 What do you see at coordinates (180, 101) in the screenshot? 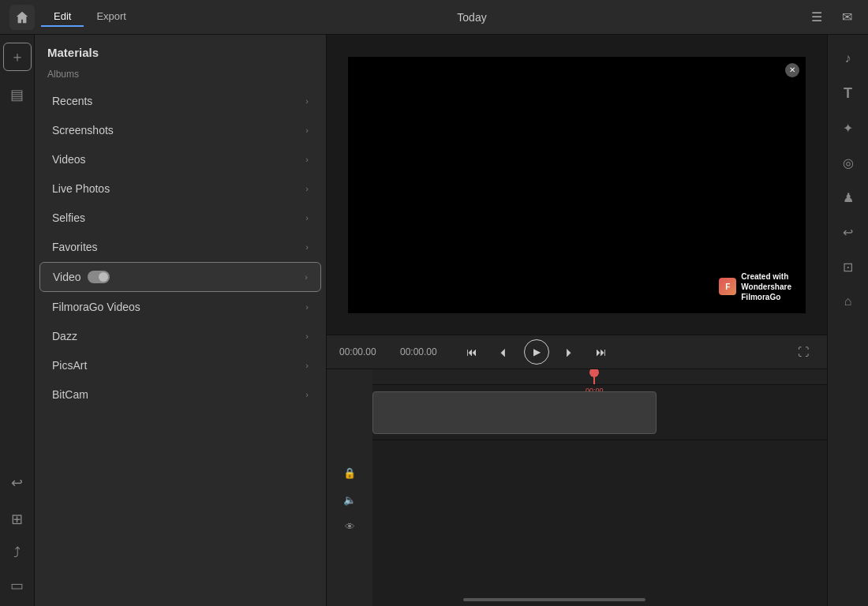
I see `media-item-recents: Recents ›` at bounding box center [180, 101].